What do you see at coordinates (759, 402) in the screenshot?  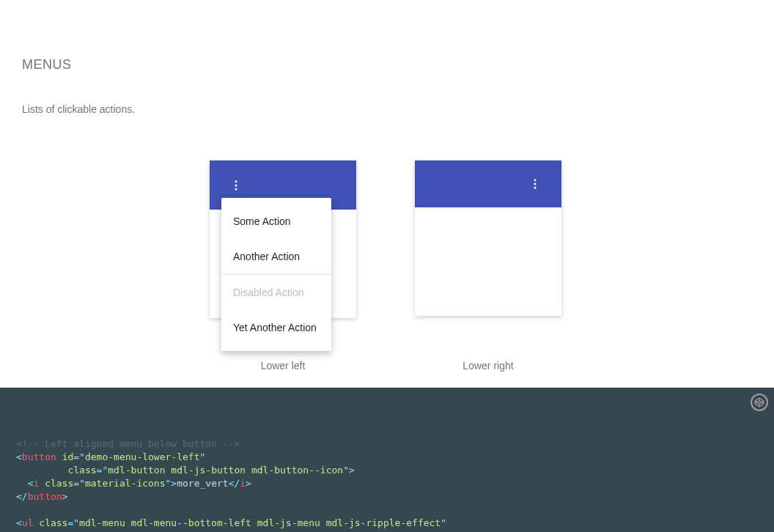 I see `codepen-icon` at bounding box center [759, 402].